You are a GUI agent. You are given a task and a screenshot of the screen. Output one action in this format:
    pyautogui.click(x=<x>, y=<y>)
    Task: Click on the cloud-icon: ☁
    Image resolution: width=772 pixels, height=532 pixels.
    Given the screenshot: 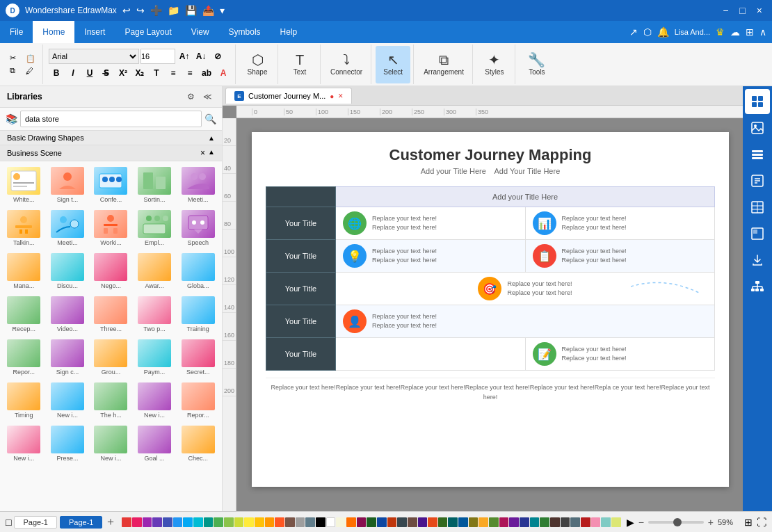 What is the action you would take?
    pyautogui.click(x=735, y=32)
    